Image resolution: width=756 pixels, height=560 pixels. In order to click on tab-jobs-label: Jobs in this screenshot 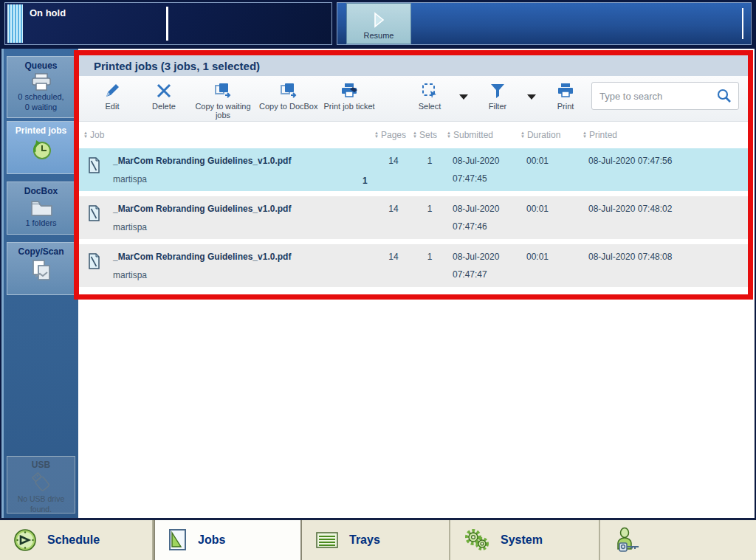, I will do `click(211, 540)`.